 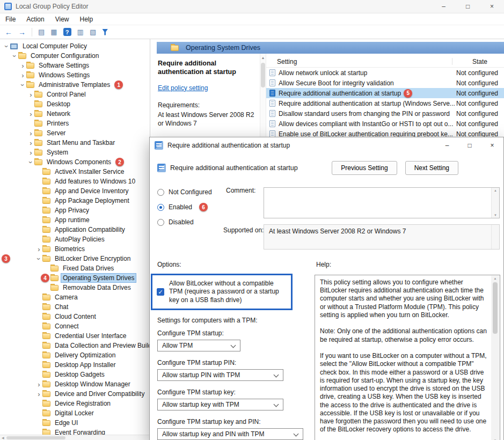 I want to click on settings-row: Allow network unlock at startupNot confi…, so click(x=385, y=73).